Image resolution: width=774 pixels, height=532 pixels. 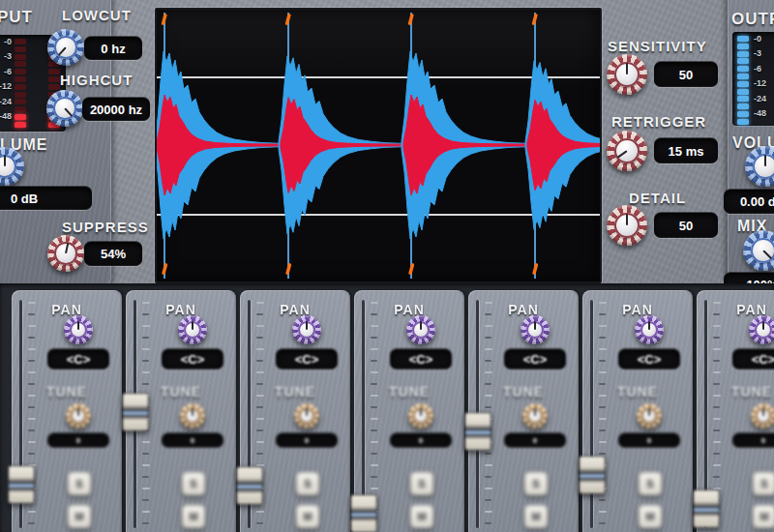 What do you see at coordinates (116, 109) in the screenshot?
I see `highcut-value: 20000 hz` at bounding box center [116, 109].